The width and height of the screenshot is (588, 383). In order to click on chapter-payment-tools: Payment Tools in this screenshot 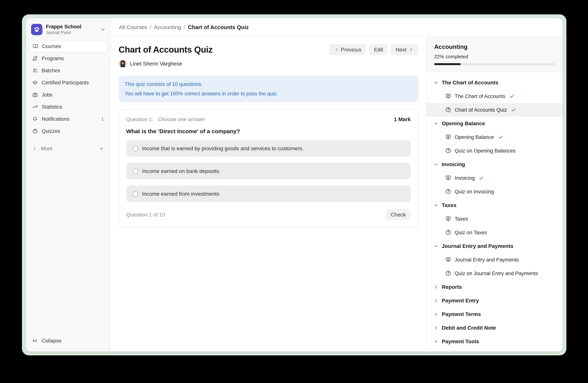, I will do `click(495, 342)`.